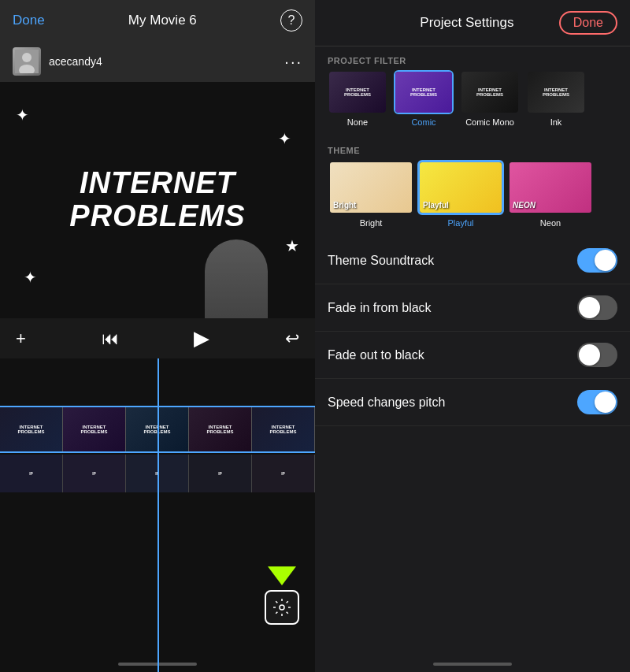 The width and height of the screenshot is (630, 672). I want to click on settings-row-fade-out: Fade out to black, so click(472, 355).